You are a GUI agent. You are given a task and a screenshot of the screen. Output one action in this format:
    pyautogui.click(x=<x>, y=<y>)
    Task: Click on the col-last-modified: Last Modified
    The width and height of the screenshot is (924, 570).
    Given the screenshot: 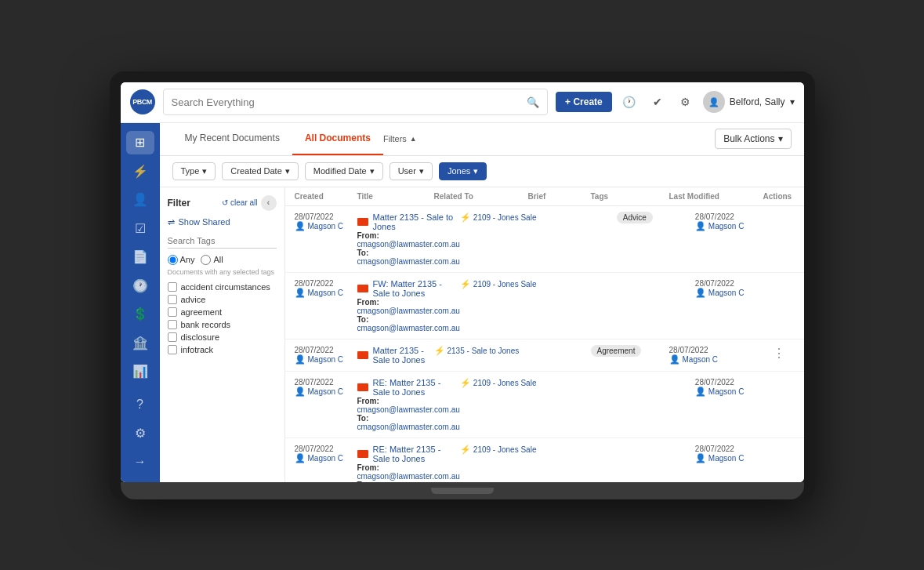 What is the action you would take?
    pyautogui.click(x=716, y=196)
    